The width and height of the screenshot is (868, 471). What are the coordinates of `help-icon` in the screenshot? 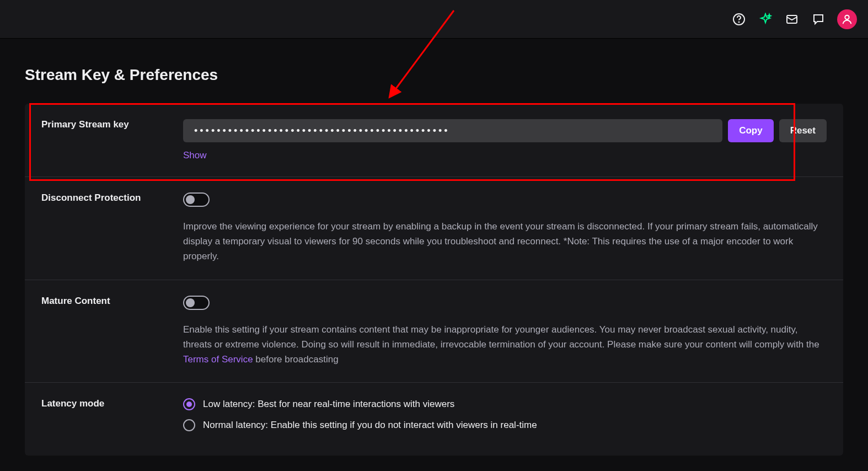 It's located at (739, 19).